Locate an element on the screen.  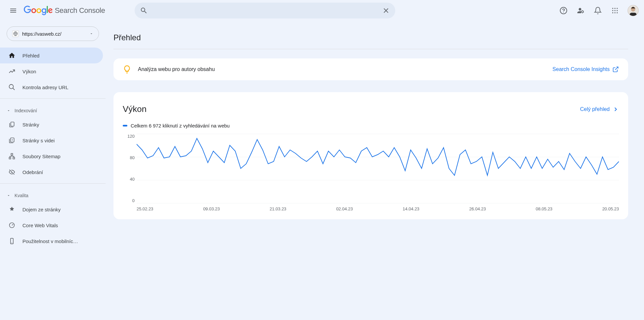
sidebar-item-page-experience: Dojem ze stránky is located at coordinates (51, 209).